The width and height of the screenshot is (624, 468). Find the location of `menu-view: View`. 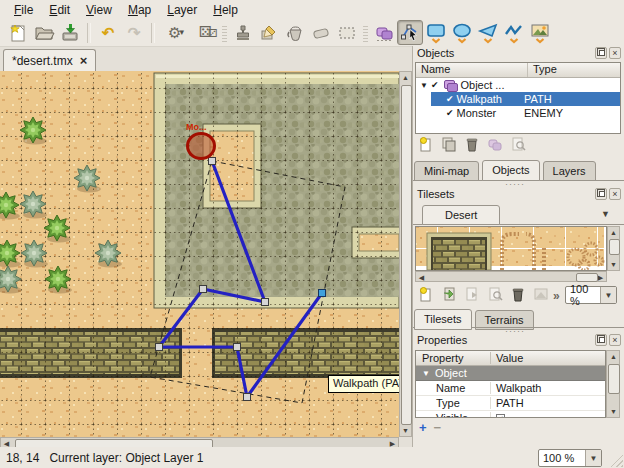

menu-view: View is located at coordinates (99, 10).